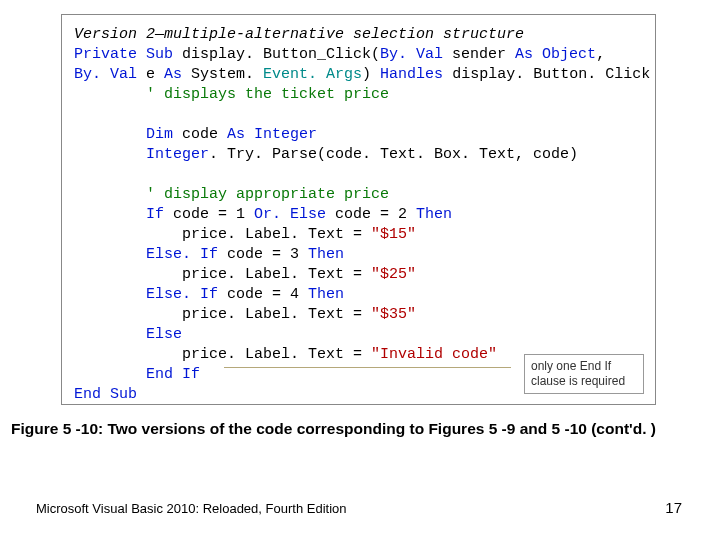 This screenshot has width=720, height=540. I want to click on footer-left: Microsoft Visual Basic 2010: Reloaded, F…, so click(191, 508).